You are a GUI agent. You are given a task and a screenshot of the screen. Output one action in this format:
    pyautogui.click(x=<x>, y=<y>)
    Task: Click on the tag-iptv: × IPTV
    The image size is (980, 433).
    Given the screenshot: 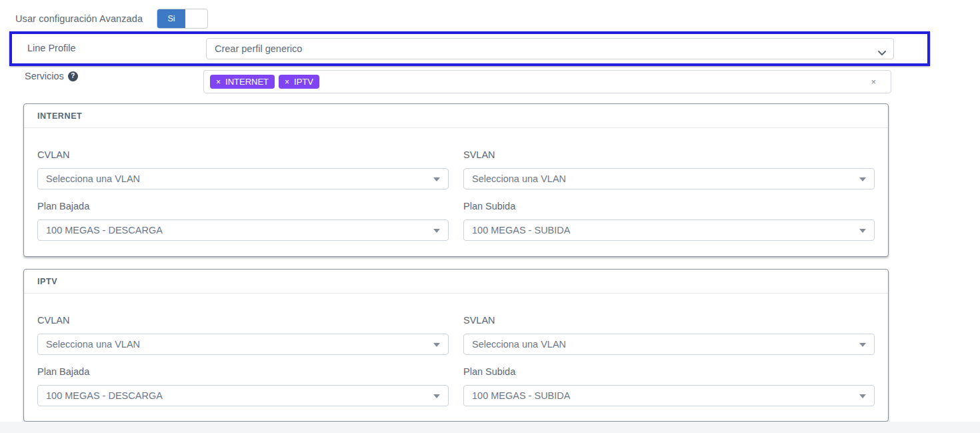 What is the action you would take?
    pyautogui.click(x=299, y=81)
    